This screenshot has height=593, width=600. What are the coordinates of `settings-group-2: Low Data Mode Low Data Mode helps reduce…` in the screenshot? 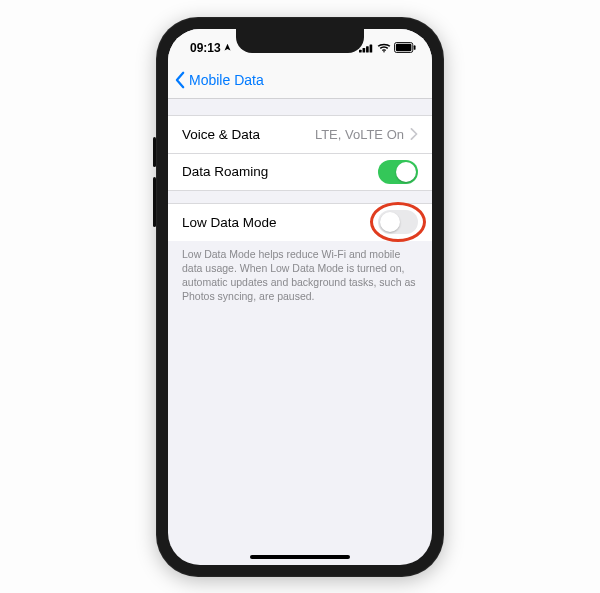 It's located at (300, 254).